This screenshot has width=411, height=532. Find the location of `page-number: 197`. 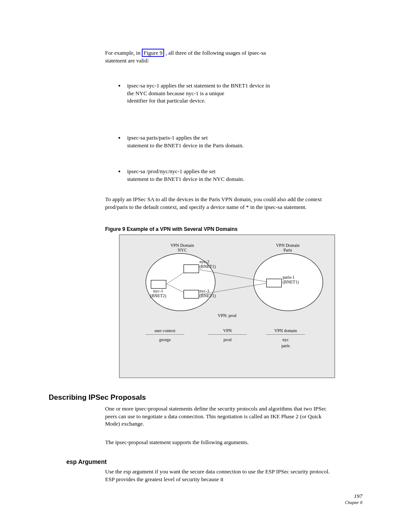

page-number: 197 is located at coordinates (358, 496).